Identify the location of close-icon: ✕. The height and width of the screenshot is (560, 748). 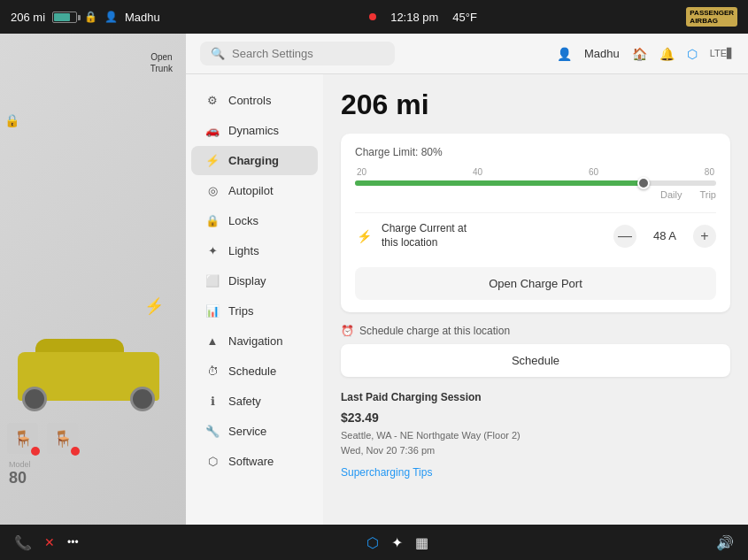
(50, 542).